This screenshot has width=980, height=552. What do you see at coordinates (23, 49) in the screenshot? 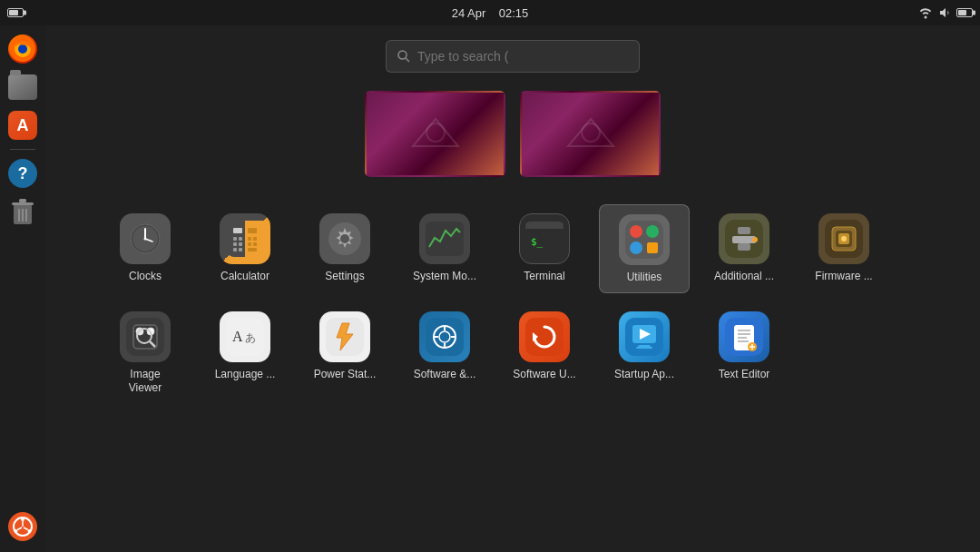
I see `dock-item-firefox` at bounding box center [23, 49].